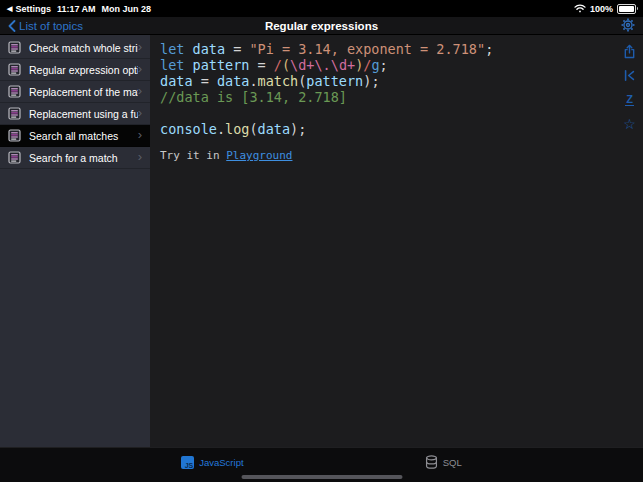 This screenshot has height=482, width=643. What do you see at coordinates (29, 9) in the screenshot?
I see `back-to-app-button: ◀ Settings` at bounding box center [29, 9].